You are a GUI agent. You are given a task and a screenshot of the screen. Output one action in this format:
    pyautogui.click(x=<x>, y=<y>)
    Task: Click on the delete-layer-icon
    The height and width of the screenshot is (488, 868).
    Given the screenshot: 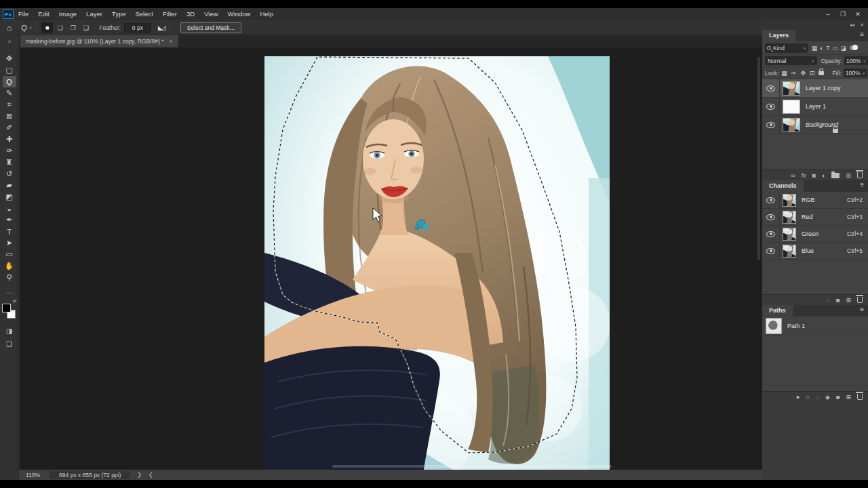 What is the action you would take?
    pyautogui.click(x=860, y=175)
    